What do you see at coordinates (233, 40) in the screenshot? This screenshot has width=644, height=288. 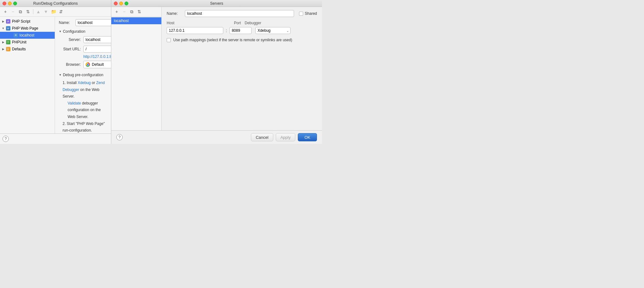 I see `path-mapping-label: Use path mappings (select if the server …` at bounding box center [233, 40].